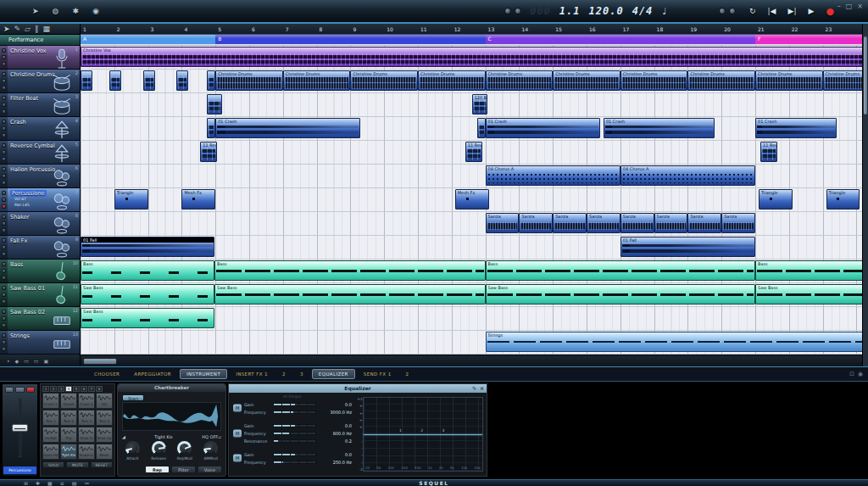 The width and height of the screenshot is (868, 486). What do you see at coordinates (400, 431) in the screenshot?
I see `eq-point-1: 1` at bounding box center [400, 431].